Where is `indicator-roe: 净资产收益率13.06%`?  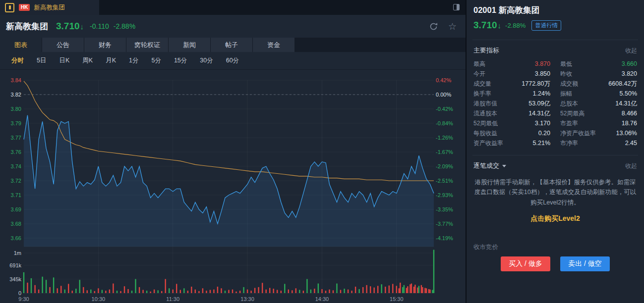
indicator-roe: 净资产收益率13.06% is located at coordinates (599, 133).